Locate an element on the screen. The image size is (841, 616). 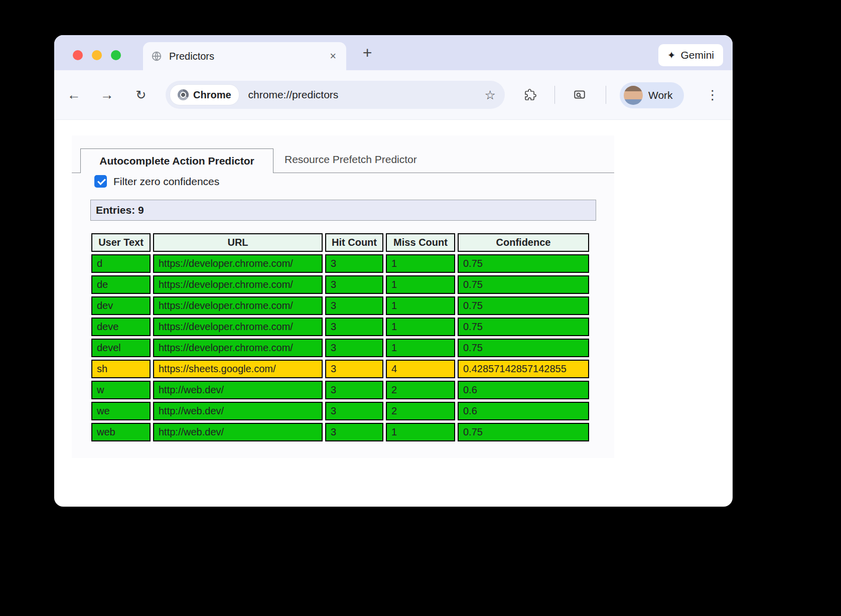
table-row: whttp://web.dev/320.6 is located at coordinates (340, 390).